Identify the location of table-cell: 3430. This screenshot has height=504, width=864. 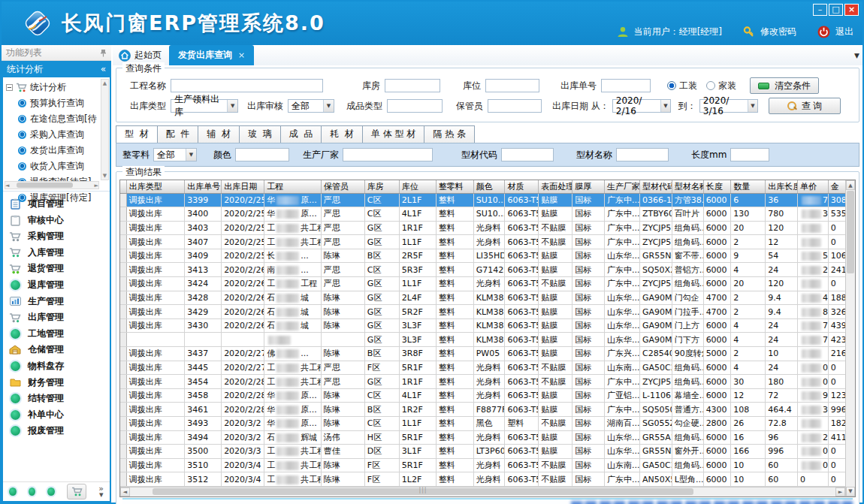
(203, 326).